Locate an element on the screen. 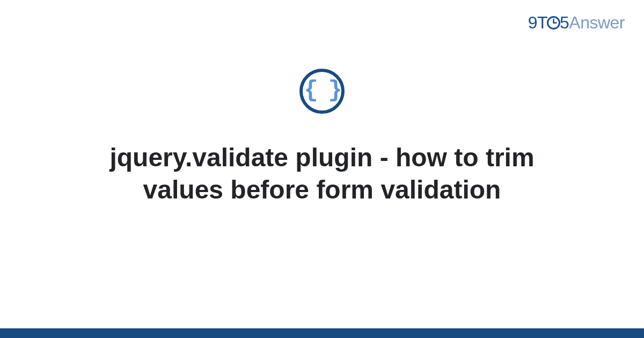 Image resolution: width=644 pixels, height=338 pixels. site-logo: 9T5Answer is located at coordinates (576, 23).